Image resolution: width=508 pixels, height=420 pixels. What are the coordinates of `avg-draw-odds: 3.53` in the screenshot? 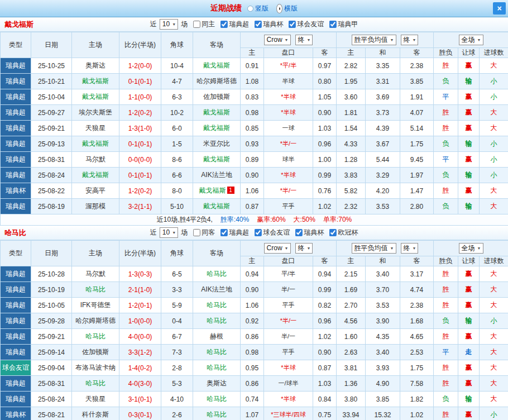 It's located at (383, 207).